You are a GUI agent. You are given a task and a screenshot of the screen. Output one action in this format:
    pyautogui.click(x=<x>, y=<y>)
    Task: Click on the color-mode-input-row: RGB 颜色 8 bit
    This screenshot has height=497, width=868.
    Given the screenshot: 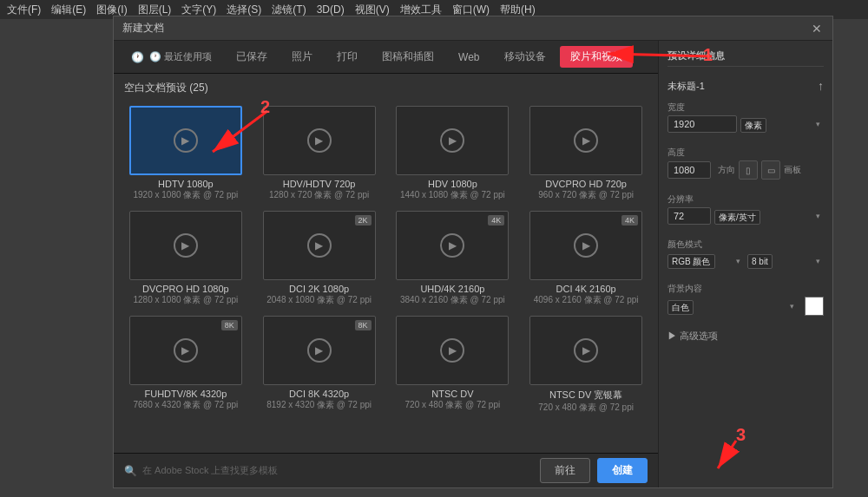 What is the action you would take?
    pyautogui.click(x=746, y=260)
    